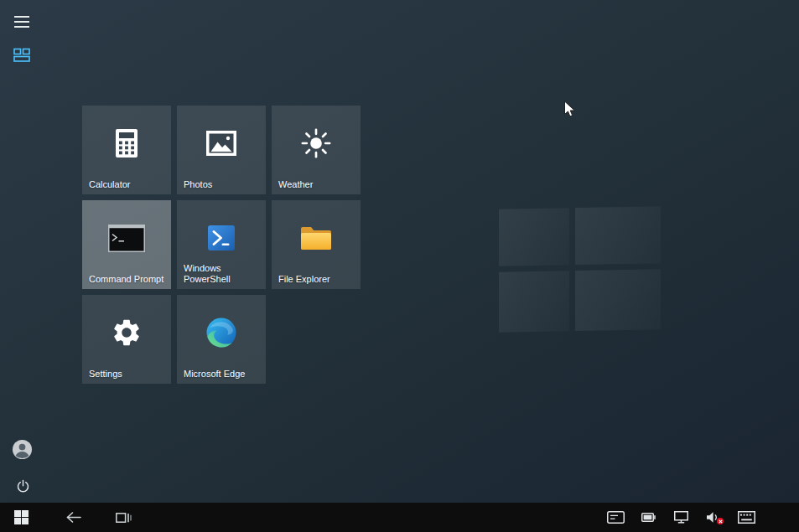 The image size is (799, 532). I want to click on tile-label: File Explorer, so click(317, 280).